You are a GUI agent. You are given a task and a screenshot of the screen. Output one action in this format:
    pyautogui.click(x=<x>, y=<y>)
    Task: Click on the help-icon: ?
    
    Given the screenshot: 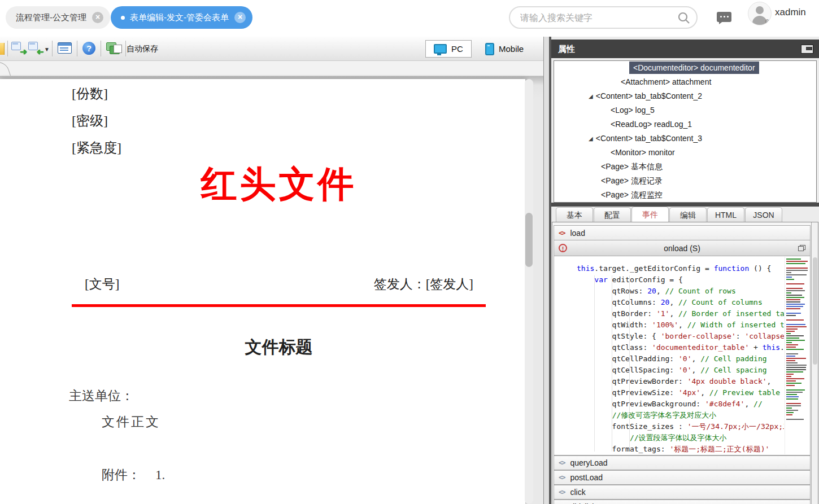 What is the action you would take?
    pyautogui.click(x=89, y=49)
    